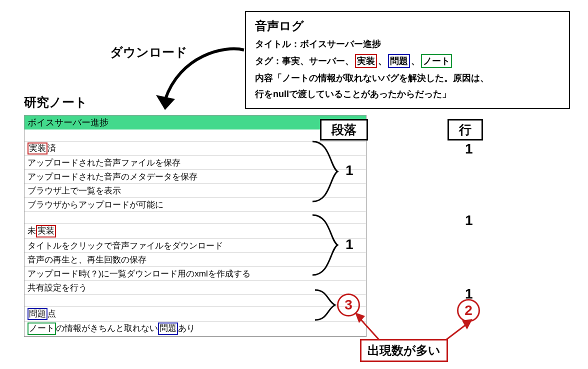 The height and width of the screenshot is (369, 588). I want to click on audio-log-title-value: ボイスサーバー進捗, so click(340, 44).